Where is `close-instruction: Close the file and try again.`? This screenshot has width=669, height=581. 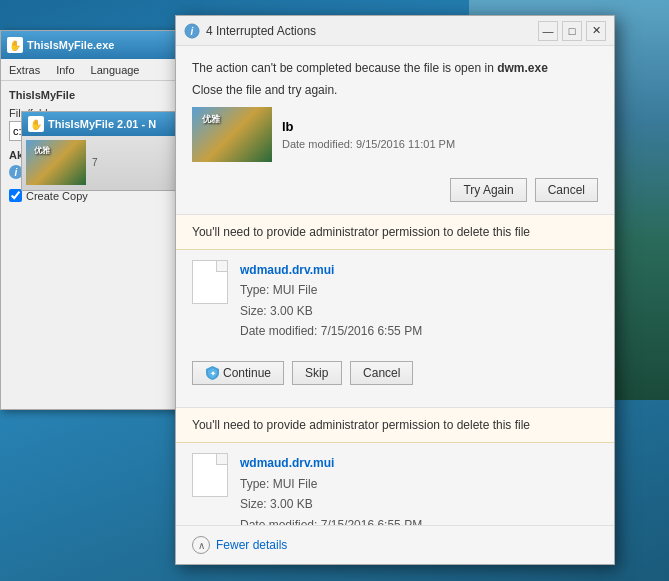
close-instruction: Close the file and try again. is located at coordinates (395, 90).